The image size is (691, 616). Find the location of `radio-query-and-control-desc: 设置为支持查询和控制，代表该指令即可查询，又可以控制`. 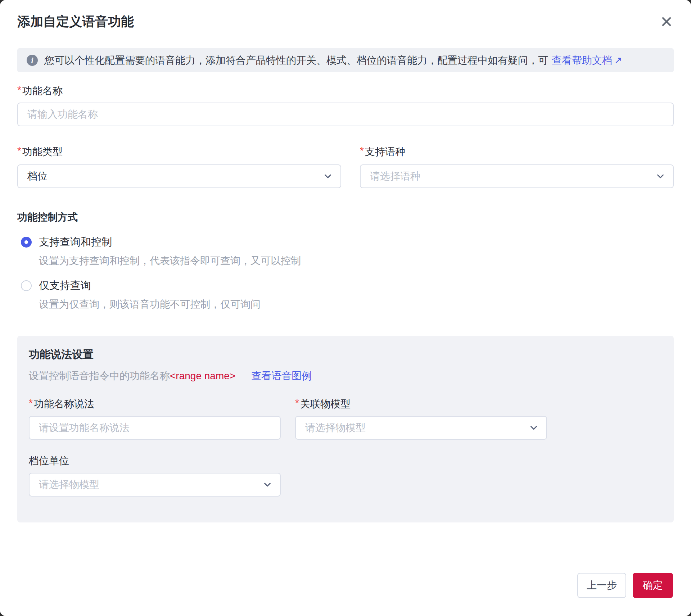

radio-query-and-control-desc: 设置为支持查询和控制，代表该指令即可查询，又可以控制 is located at coordinates (356, 261).